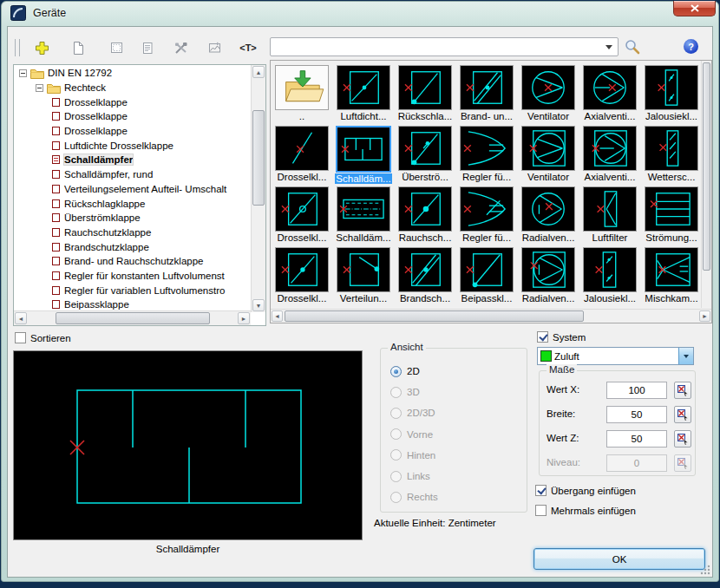  What do you see at coordinates (705, 570) in the screenshot?
I see `resize-grip-icon` at bounding box center [705, 570].